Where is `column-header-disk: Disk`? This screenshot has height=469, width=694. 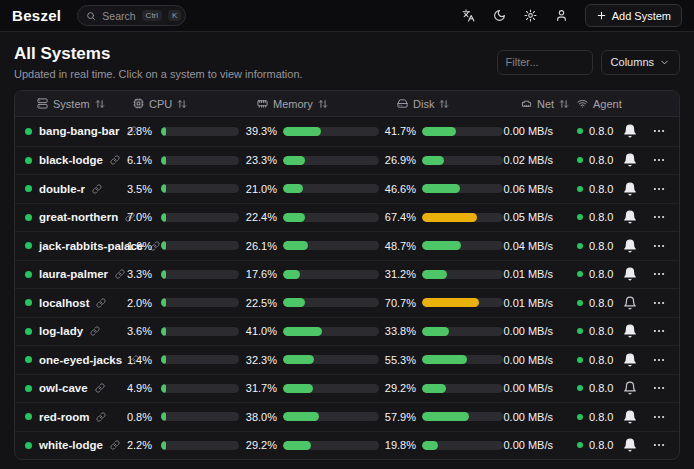
column-header-disk: Disk is located at coordinates (443, 104).